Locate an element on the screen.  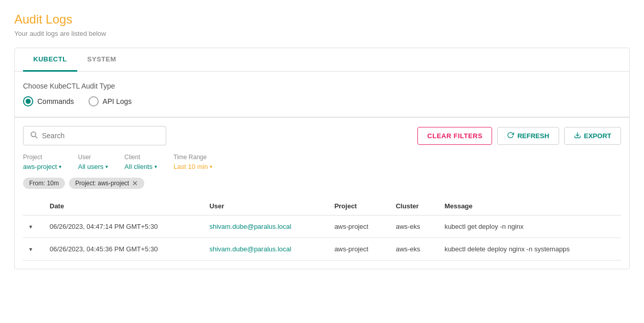
chip-project-label: Project: aws-project is located at coordinates (102, 183).